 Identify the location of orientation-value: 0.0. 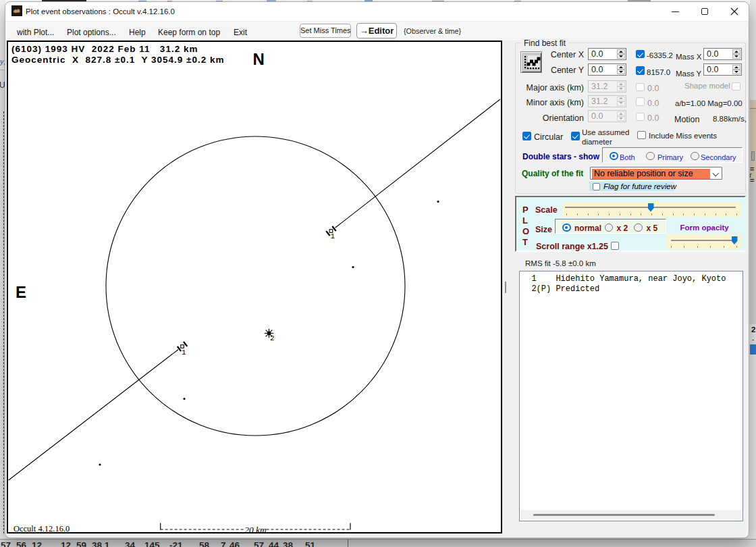
(597, 116).